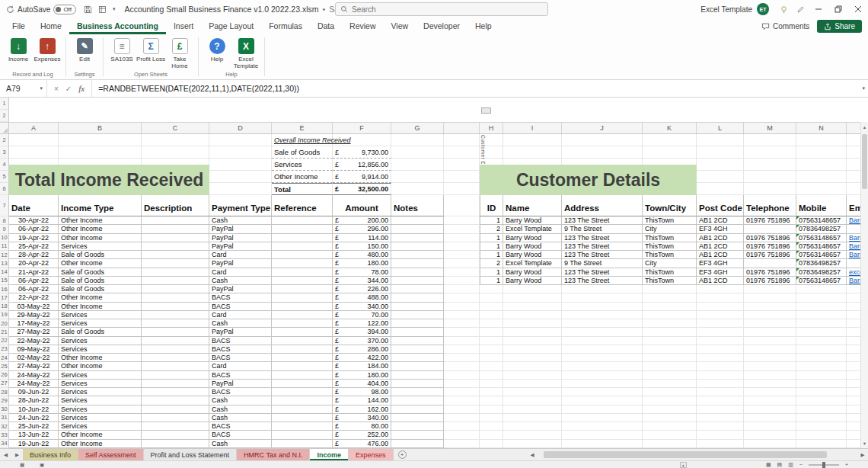 This screenshot has width=868, height=468. Describe the element at coordinates (492, 206) in the screenshot. I see `cell: ID` at that location.